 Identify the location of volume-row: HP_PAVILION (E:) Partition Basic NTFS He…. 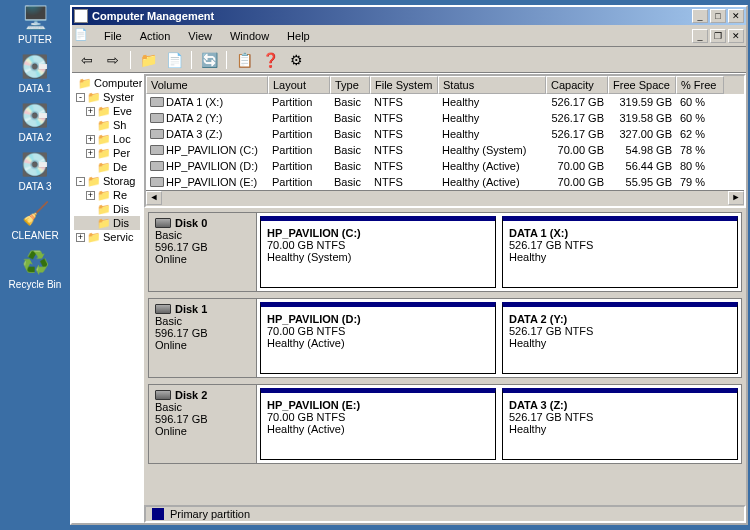
(445, 182).